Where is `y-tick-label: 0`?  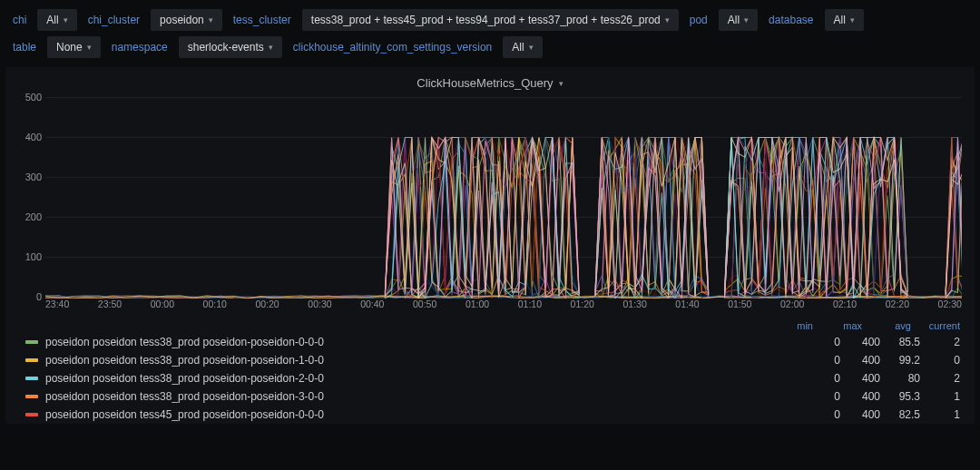
y-tick-label: 0 is located at coordinates (28, 297).